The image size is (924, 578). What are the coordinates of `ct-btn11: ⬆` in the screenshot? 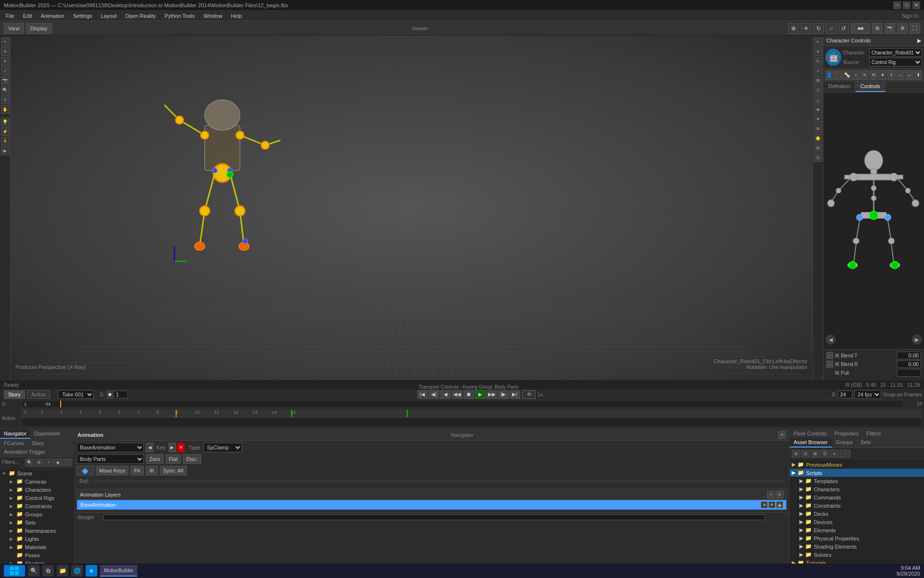 It's located at (918, 75).